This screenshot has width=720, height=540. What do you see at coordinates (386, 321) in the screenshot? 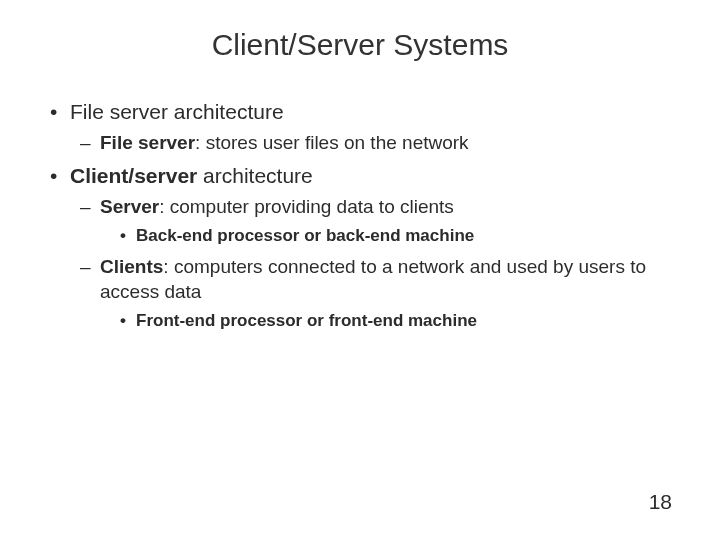
I see `bullet-level2: Front-end processor or front-end machine` at bounding box center [386, 321].